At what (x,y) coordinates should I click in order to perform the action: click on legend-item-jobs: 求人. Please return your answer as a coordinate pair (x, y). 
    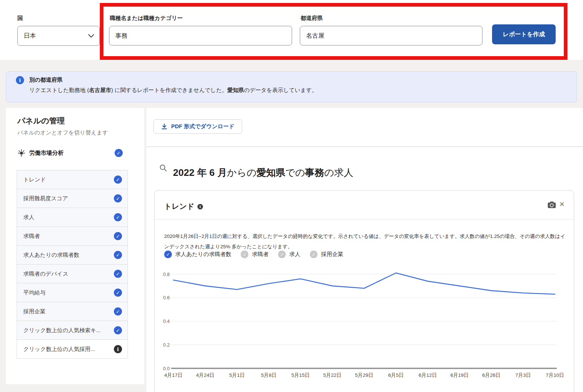
    Looking at the image, I should click on (289, 254).